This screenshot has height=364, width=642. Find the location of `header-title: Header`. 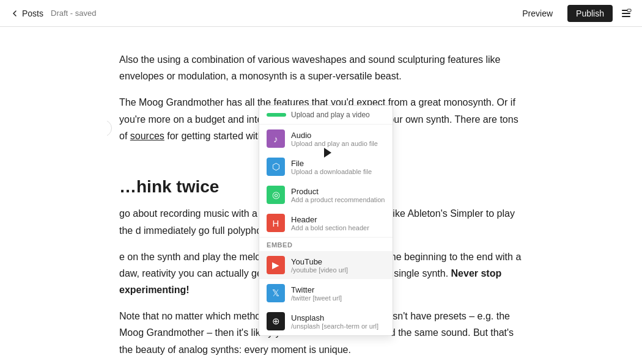

header-title: Header is located at coordinates (330, 220).